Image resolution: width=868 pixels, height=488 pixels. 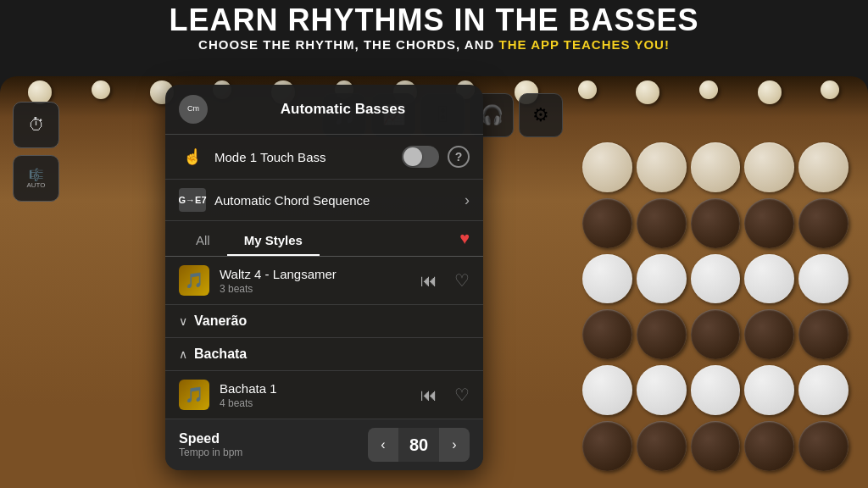 I want to click on speed-info: Speed Tempo in bpm, so click(x=273, y=445).